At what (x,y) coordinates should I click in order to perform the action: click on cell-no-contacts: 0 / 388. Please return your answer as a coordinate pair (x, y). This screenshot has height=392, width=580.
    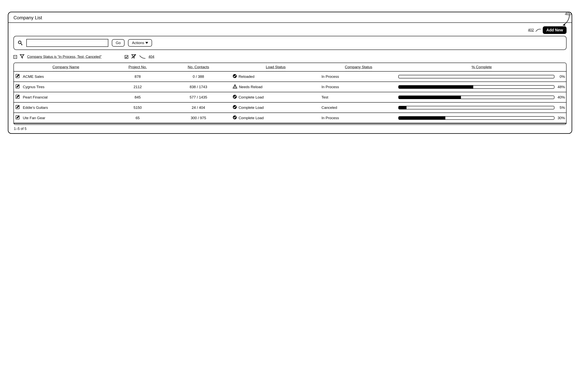
    Looking at the image, I should click on (198, 77).